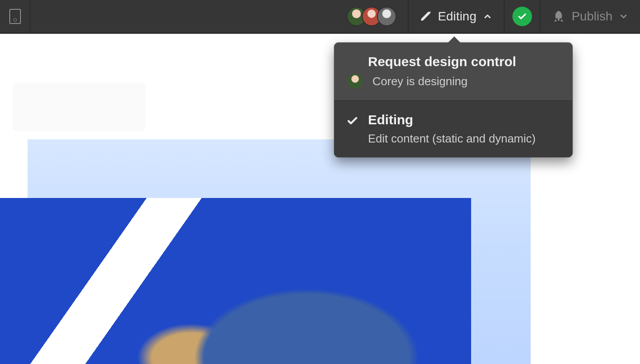 Image resolution: width=640 pixels, height=364 pixels. Describe the element at coordinates (488, 16) in the screenshot. I see `chevron-up-icon` at that location.